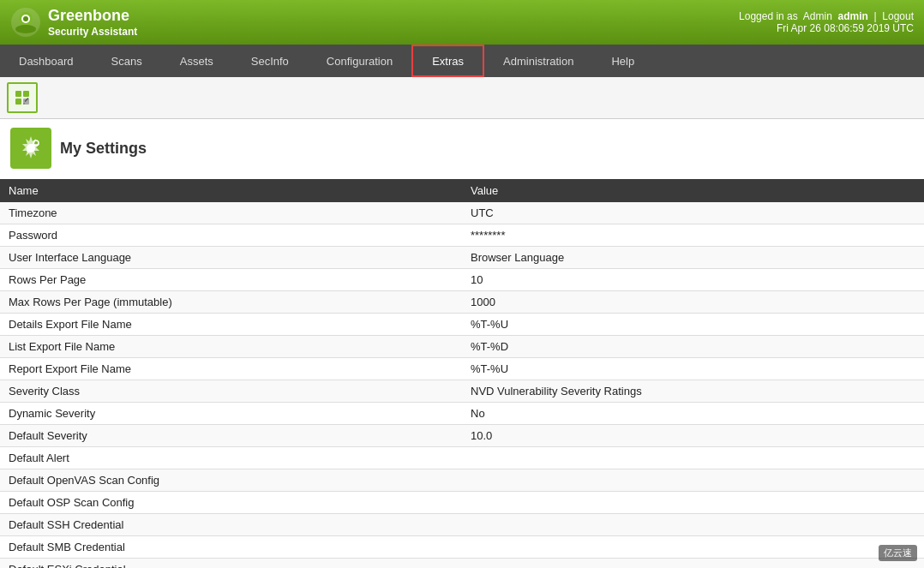  I want to click on nav-item-help: Help, so click(622, 61).